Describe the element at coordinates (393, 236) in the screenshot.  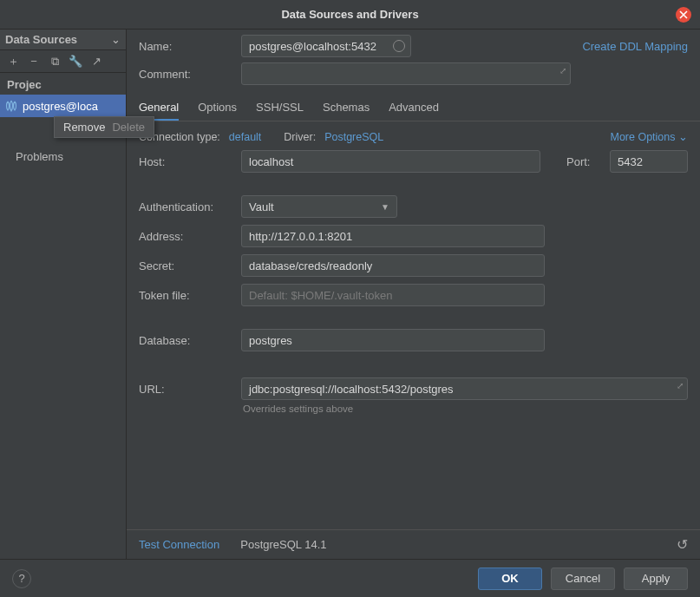
I see `address-input: http://127.0.0.1:8201` at that location.